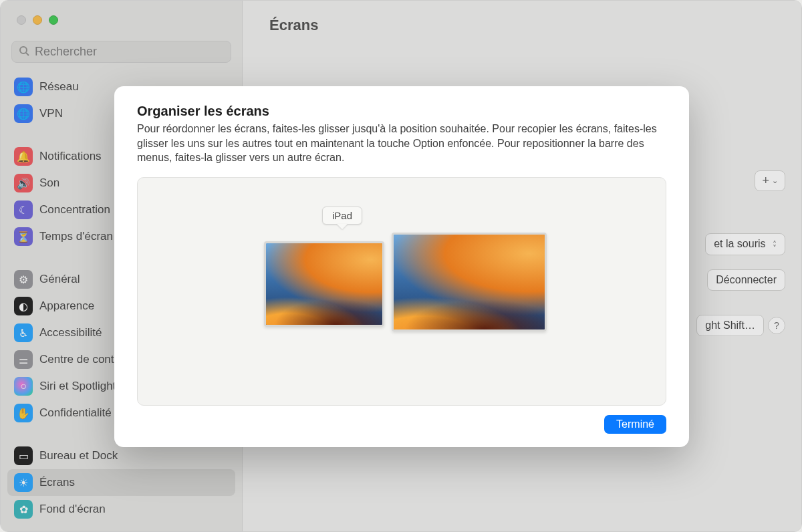 The width and height of the screenshot is (802, 532). I want to click on display-ipad, so click(324, 284).